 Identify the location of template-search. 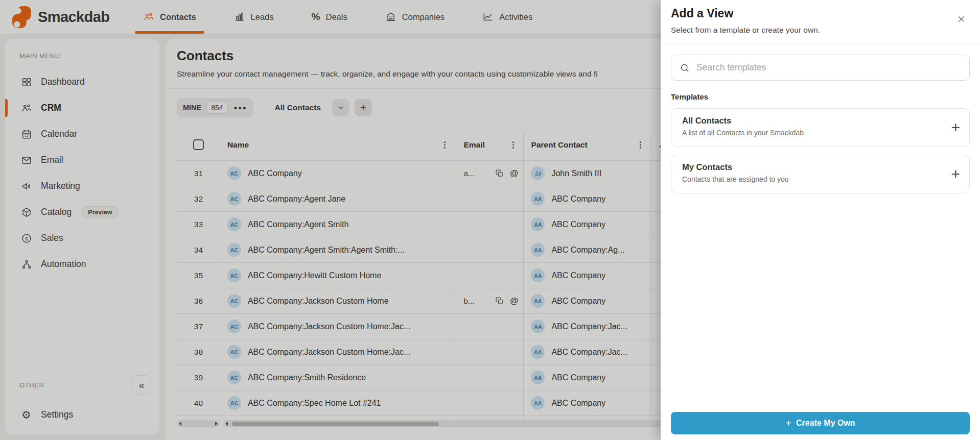
(821, 67).